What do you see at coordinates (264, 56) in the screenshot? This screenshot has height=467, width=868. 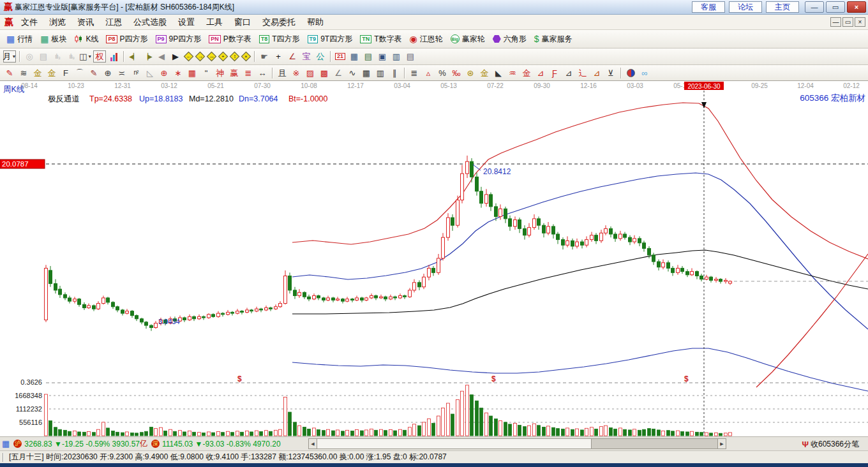 I see `pan-hand-button: ☛` at bounding box center [264, 56].